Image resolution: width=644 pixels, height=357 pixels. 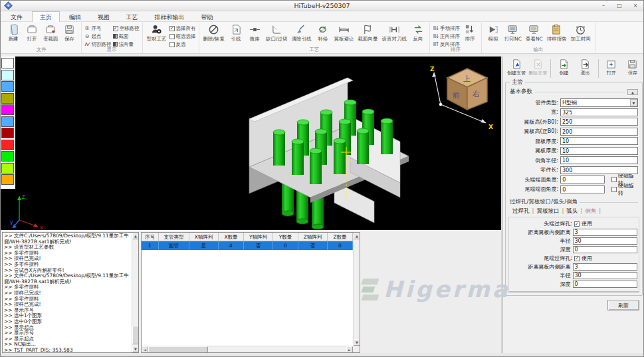 I want to click on cube-face-front: 前, so click(x=456, y=96).